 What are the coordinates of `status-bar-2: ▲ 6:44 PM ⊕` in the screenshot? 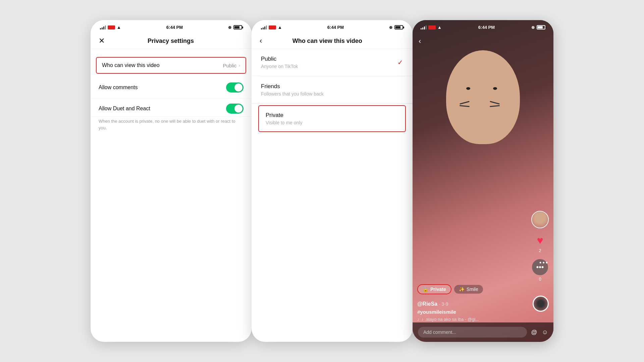 It's located at (332, 27).